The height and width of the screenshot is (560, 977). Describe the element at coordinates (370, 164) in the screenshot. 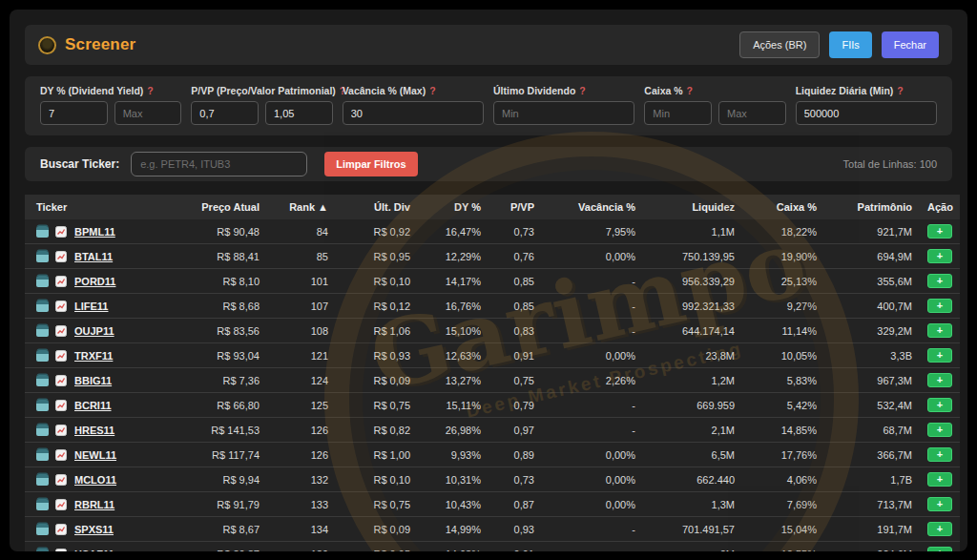

I see `clear-filters-button: Limpar Filtros` at that location.